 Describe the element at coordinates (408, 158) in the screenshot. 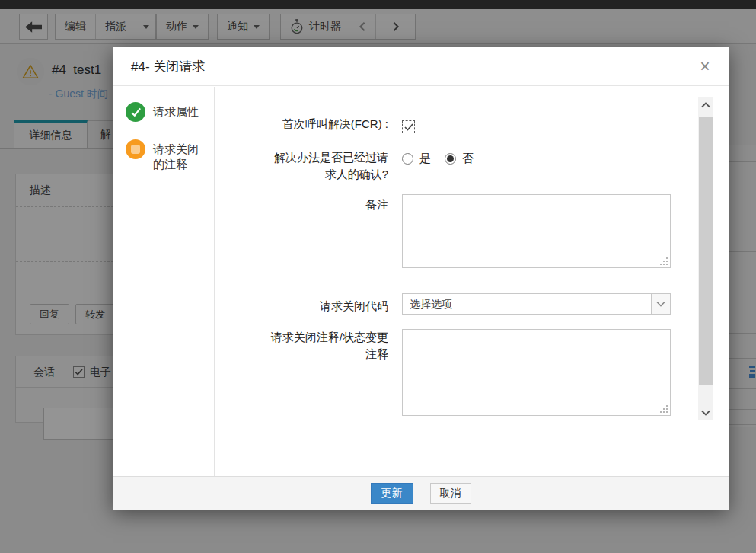

I see `confirm-yes-radio` at that location.